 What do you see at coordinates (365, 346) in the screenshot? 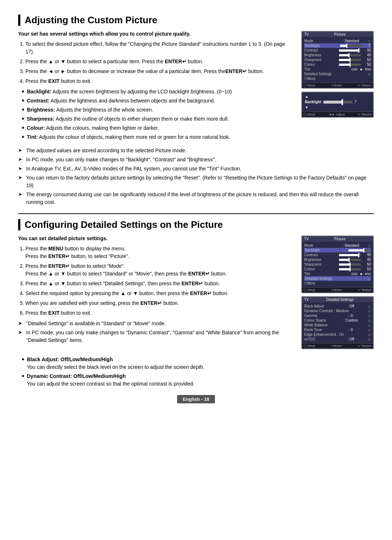
I see `det-footer-return: ↩ Return` at bounding box center [365, 346].